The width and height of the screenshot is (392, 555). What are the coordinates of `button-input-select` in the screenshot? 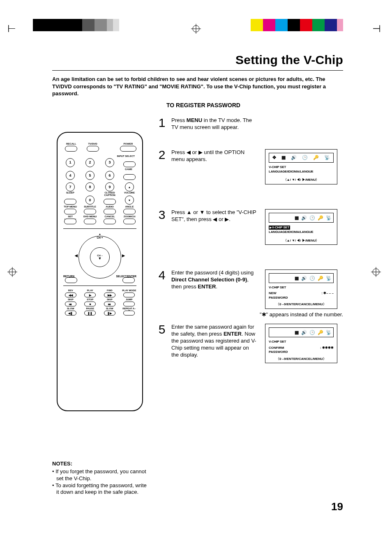 It's located at (129, 164).